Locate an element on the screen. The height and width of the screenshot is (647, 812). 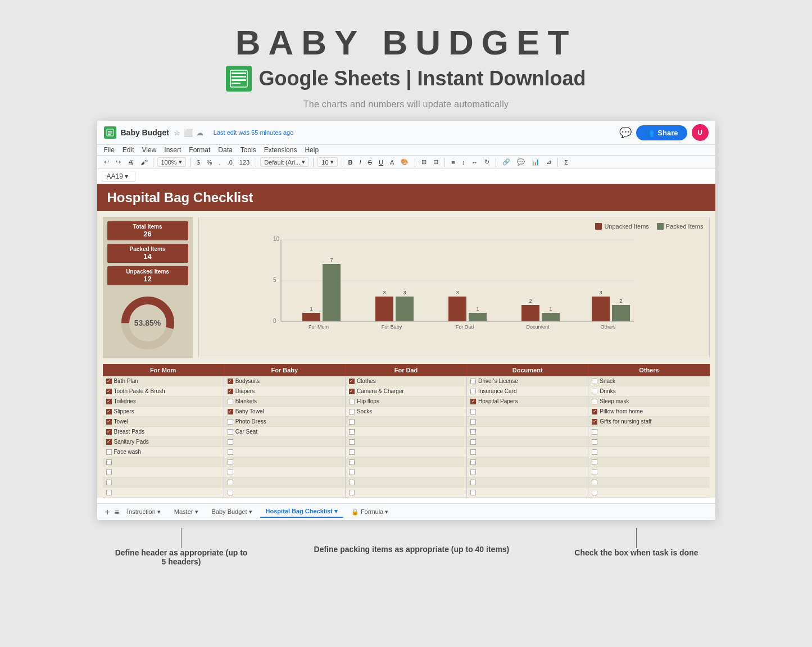
menu-tools: Tools is located at coordinates (248, 150).